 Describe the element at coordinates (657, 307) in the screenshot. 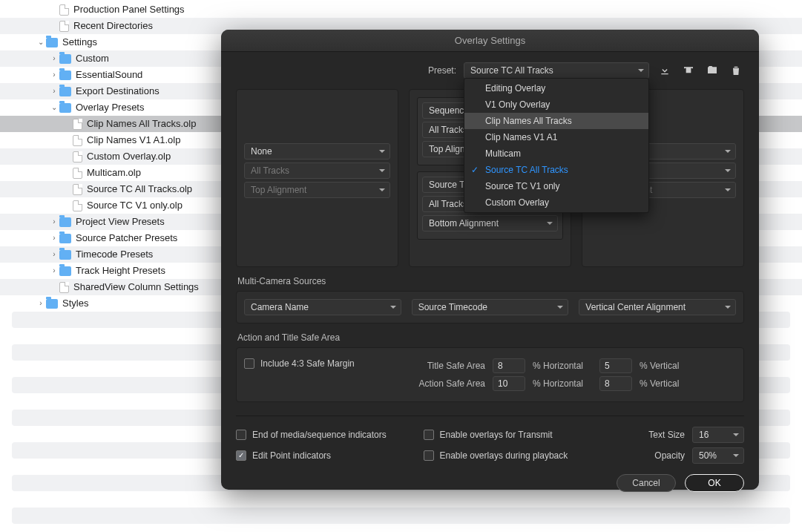

I see `mc-align-select: Vertical Center Alignment` at that location.